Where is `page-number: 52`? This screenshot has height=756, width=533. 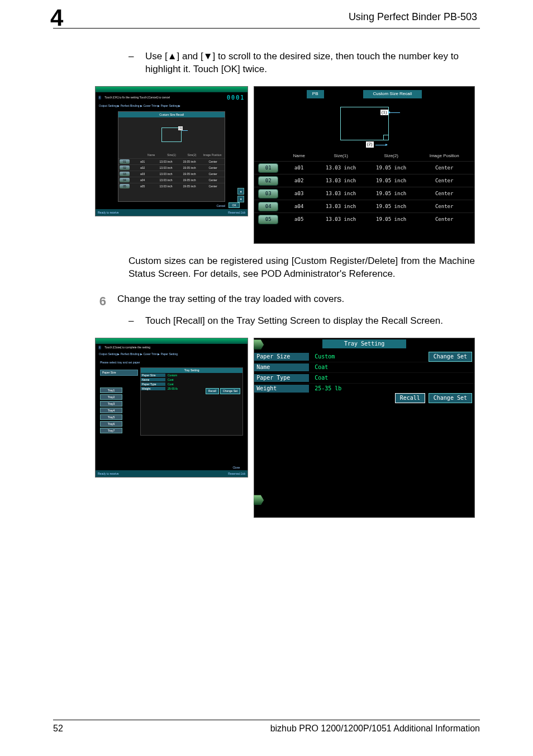
page-number: 52 is located at coordinates (58, 729).